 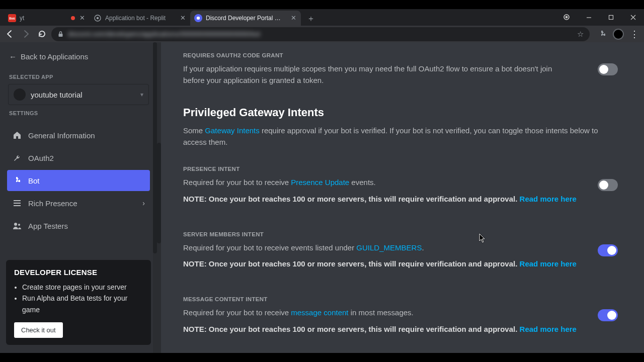 I want to click on nav-item-label: Bot, so click(x=87, y=181).